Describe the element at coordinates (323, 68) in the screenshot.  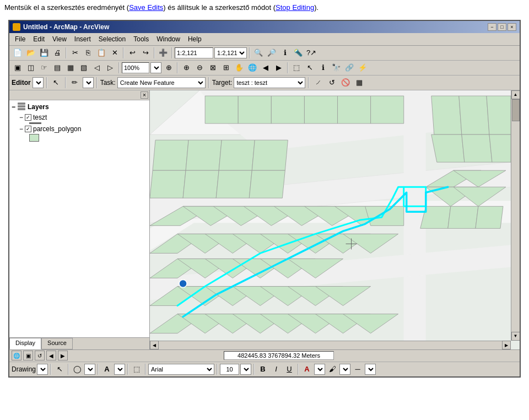
I see `info-button: ℹ` at that location.